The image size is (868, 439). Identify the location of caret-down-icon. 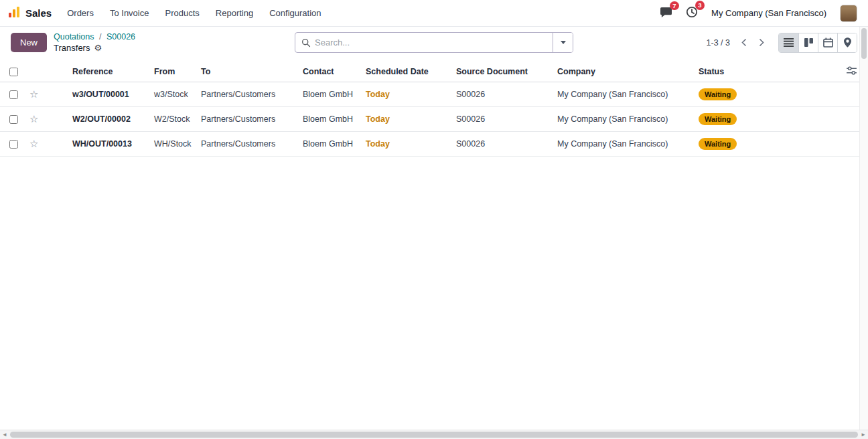
(563, 43).